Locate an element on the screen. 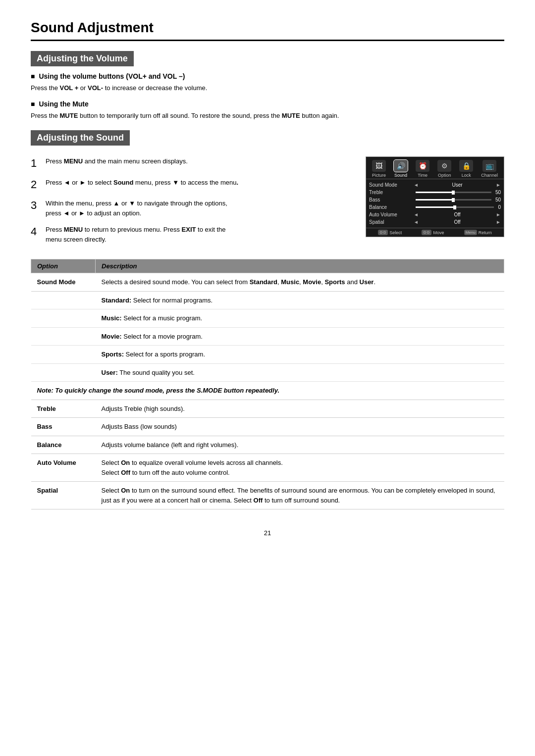 This screenshot has width=535, height=756. page-number: 21 is located at coordinates (268, 533).